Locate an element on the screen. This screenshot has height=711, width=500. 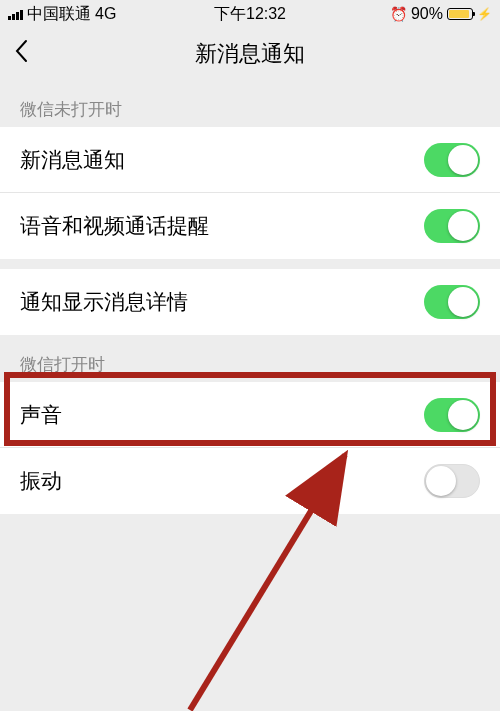
cell-label: 新消息通知 is located at coordinates (72, 160).